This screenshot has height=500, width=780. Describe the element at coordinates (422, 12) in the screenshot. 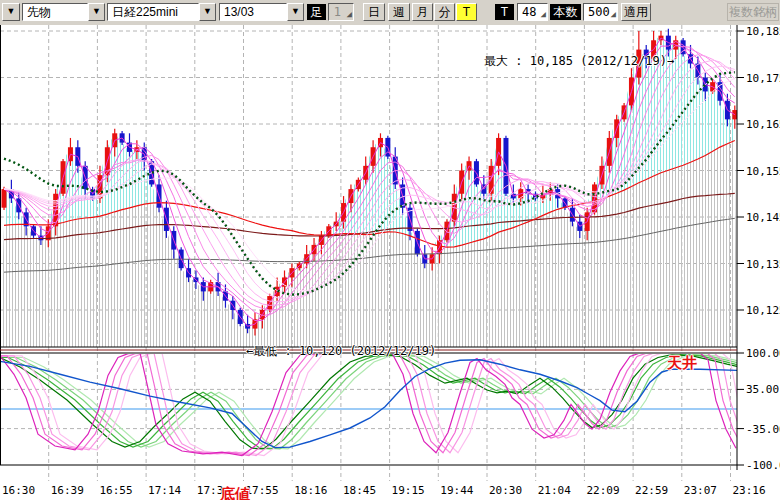

I see `period-month-button: 月` at that location.